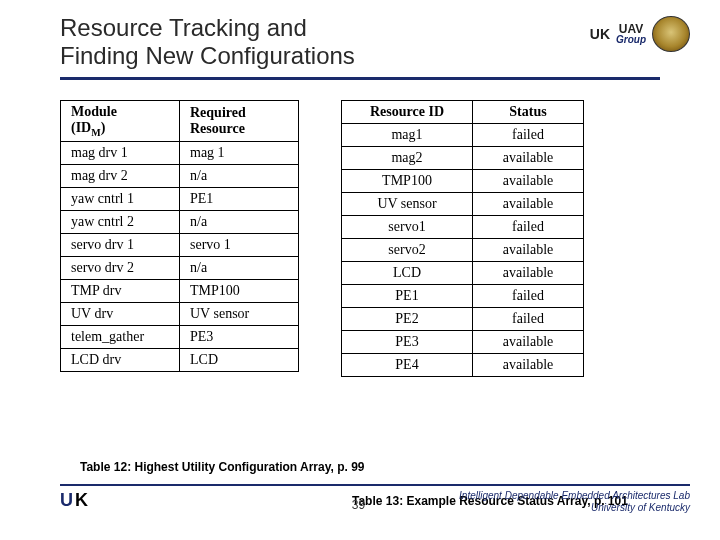 Image resolution: width=720 pixels, height=540 pixels. What do you see at coordinates (180, 152) in the screenshot?
I see `table-row: mag drv 1mag 1` at bounding box center [180, 152].